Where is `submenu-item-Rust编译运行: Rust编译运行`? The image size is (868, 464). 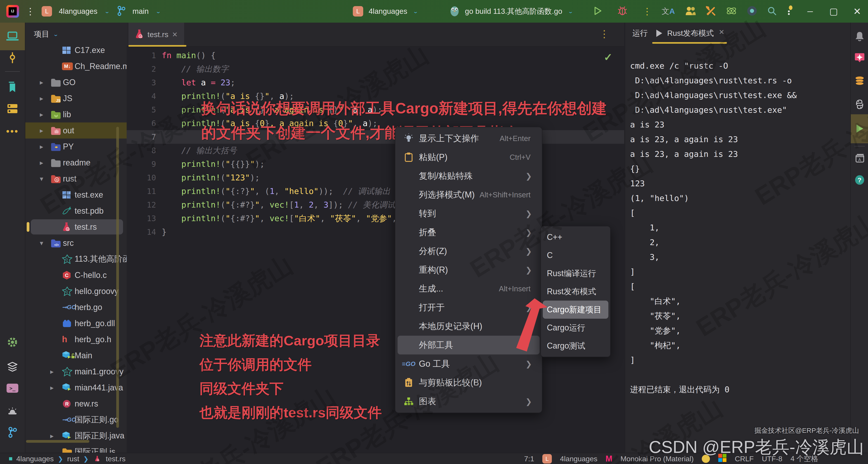 submenu-item-Rust编译运行: Rust编译运行 is located at coordinates (576, 273).